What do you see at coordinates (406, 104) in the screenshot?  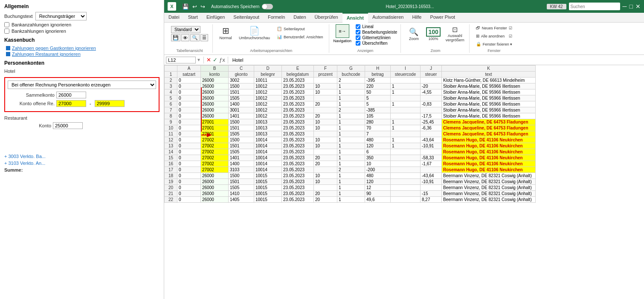 I see `cell-6-I: 1` at bounding box center [406, 104].